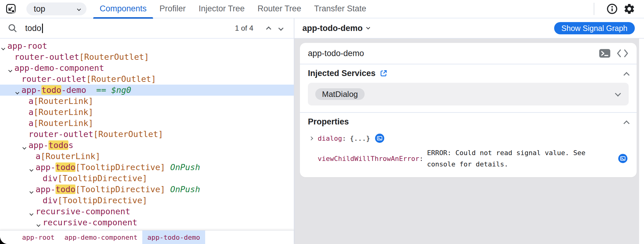  What do you see at coordinates (13, 28) in the screenshot?
I see `search-icon` at bounding box center [13, 28].